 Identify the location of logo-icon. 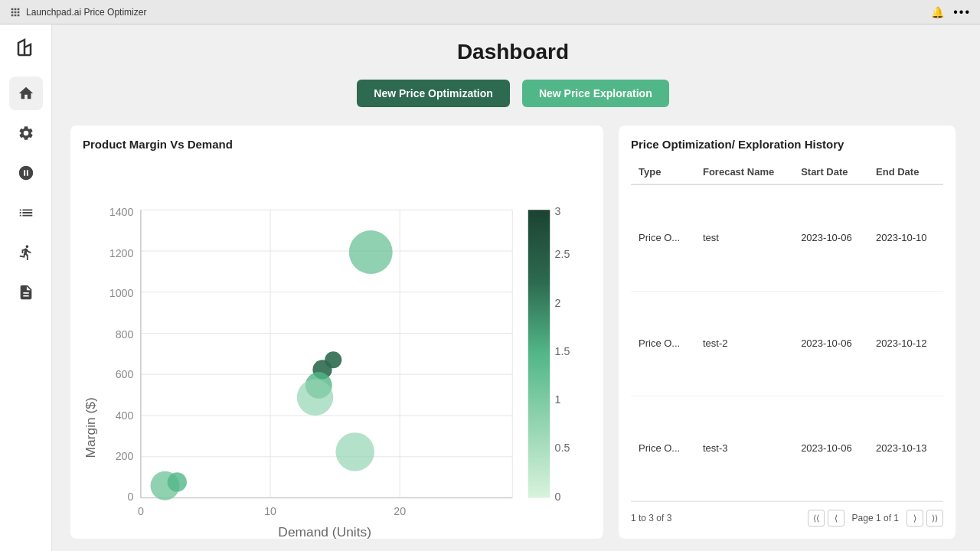
(26, 47).